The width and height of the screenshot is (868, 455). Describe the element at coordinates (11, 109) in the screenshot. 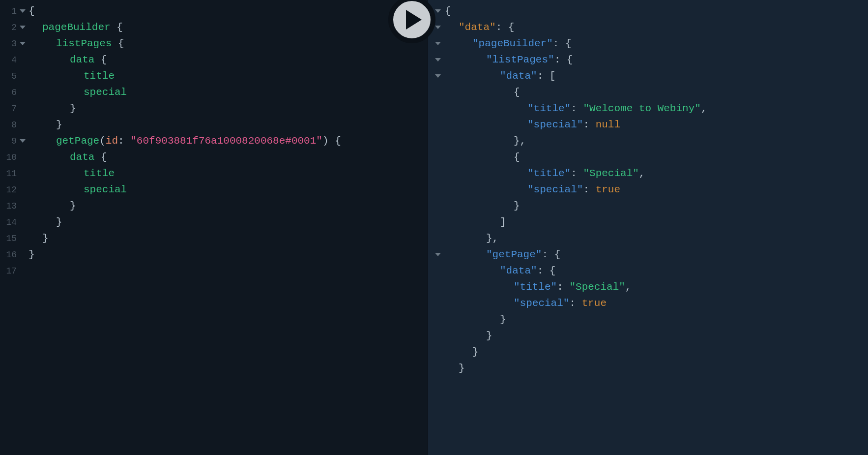

I see `line-number: 7` at that location.